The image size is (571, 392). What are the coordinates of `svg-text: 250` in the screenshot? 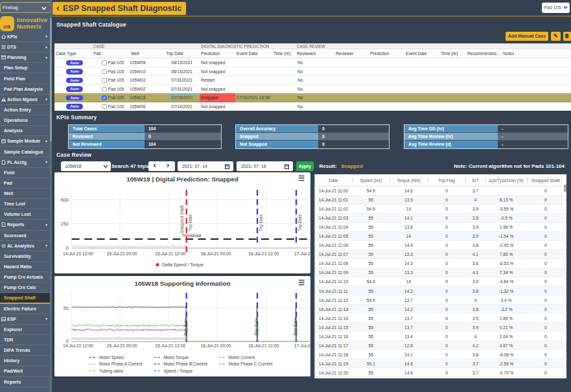 It's located at (65, 224).